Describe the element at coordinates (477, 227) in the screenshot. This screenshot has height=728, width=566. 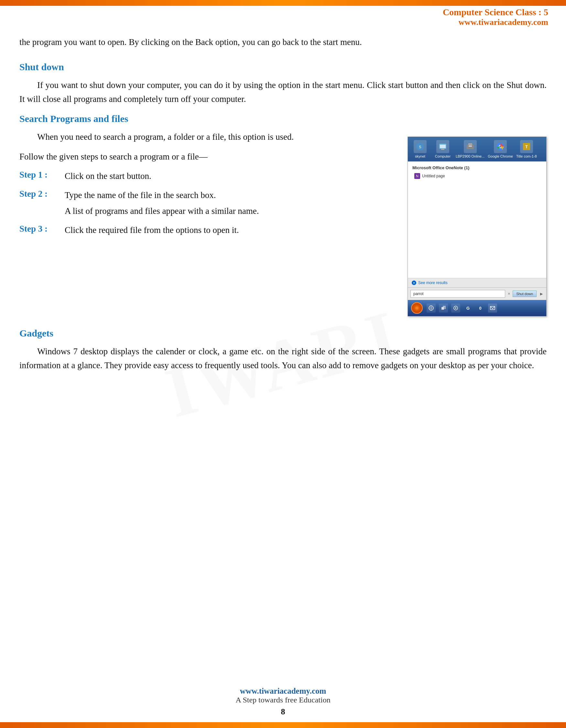
I see `win7-menu-screenshot: S skynet Computer` at that location.